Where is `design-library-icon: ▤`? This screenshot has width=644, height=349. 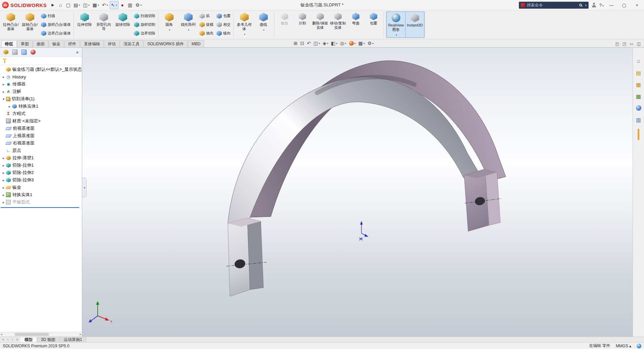 design-library-icon: ▤ is located at coordinates (639, 73).